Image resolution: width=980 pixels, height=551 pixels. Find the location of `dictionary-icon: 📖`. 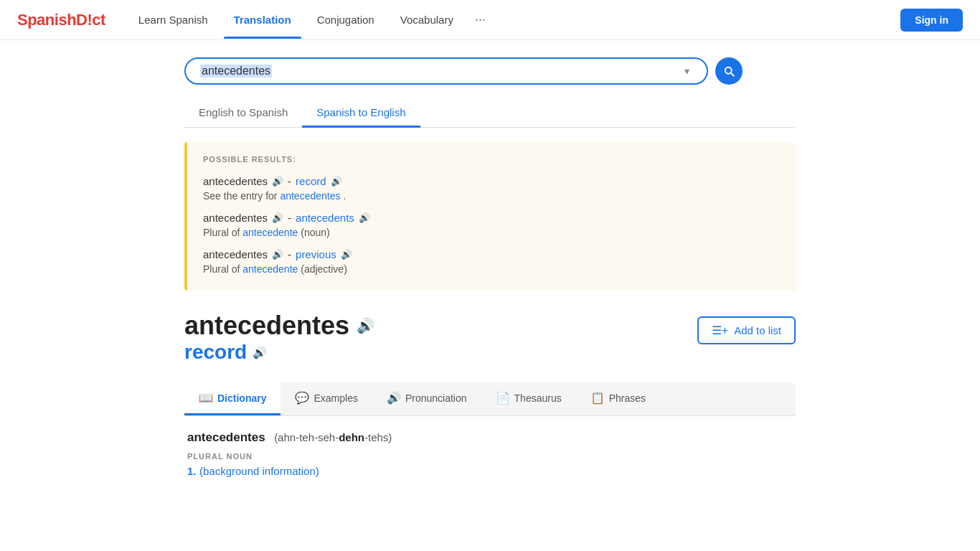

dictionary-icon: 📖 is located at coordinates (206, 397).